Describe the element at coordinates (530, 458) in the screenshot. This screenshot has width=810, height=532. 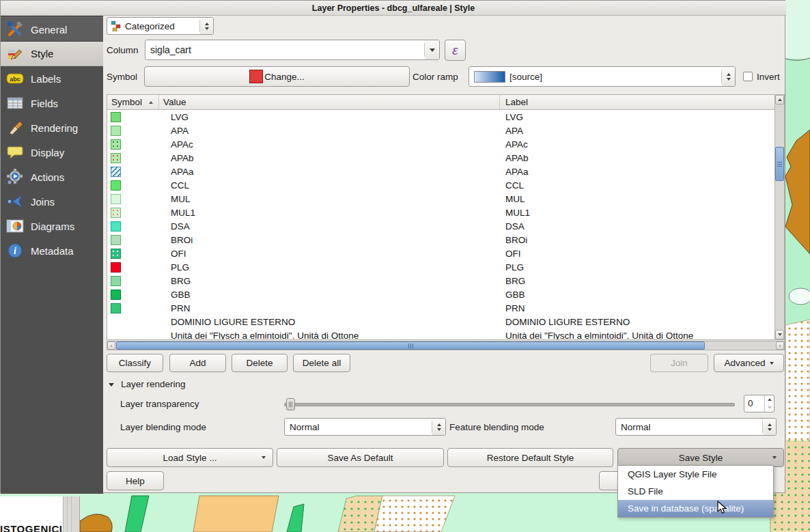
I see `restore-default-style-button: Restore Default Style` at that location.